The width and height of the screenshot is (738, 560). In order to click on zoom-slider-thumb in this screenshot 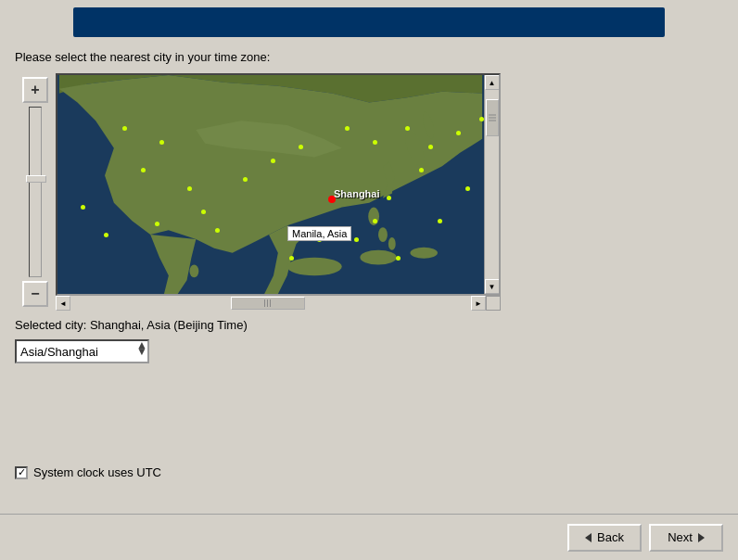, I will do `click(36, 179)`.